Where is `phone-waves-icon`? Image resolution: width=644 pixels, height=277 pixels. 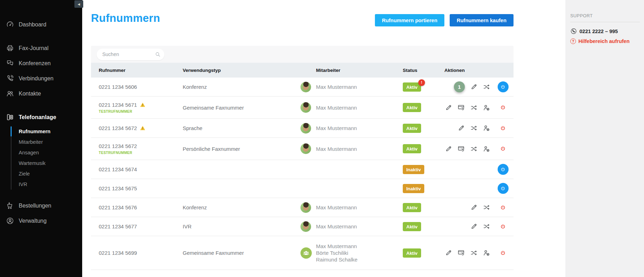
phone-waves-icon is located at coordinates (10, 78).